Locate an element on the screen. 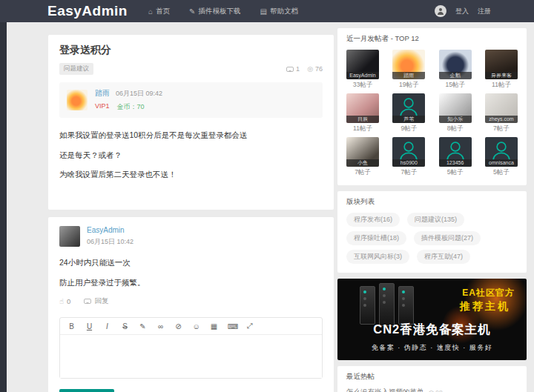 This screenshot has height=392, width=534. login-link: 登入 is located at coordinates (462, 12).